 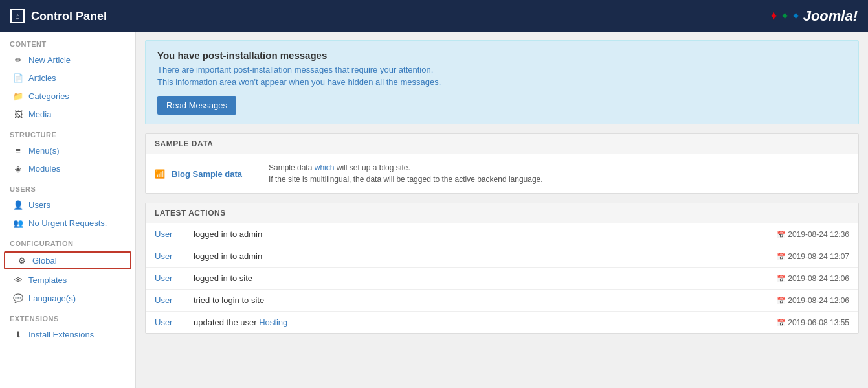 What do you see at coordinates (67, 132) in the screenshot?
I see `sidebar-section-structure: STRUCTURE` at bounding box center [67, 132].